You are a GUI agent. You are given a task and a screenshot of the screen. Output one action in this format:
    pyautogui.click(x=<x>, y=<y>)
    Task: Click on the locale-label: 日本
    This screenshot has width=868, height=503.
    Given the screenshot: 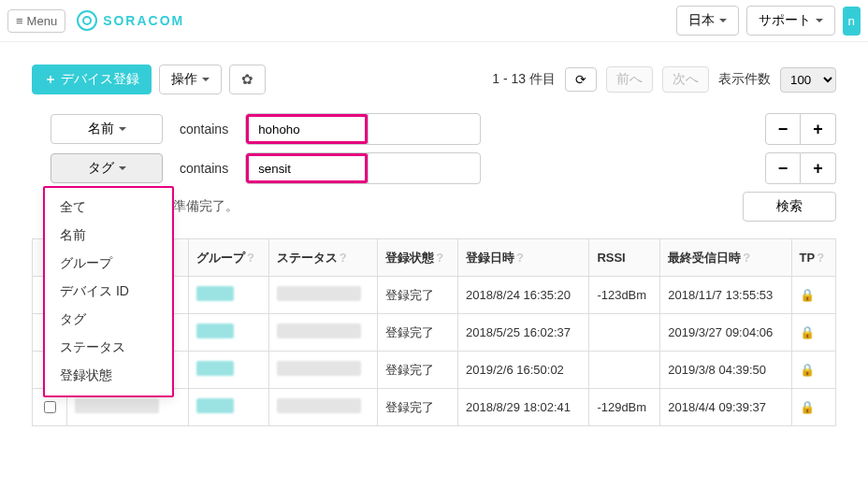 What is the action you would take?
    pyautogui.click(x=702, y=21)
    